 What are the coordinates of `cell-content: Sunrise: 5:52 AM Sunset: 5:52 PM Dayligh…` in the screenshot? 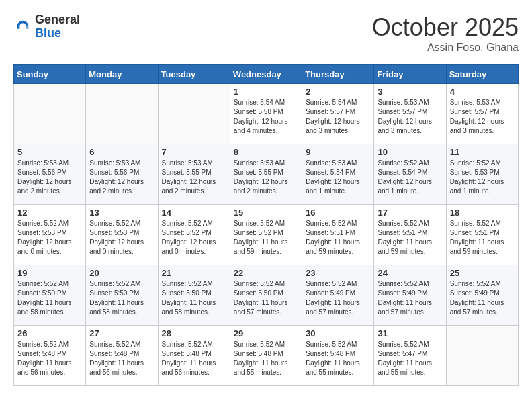 It's located at (194, 238).